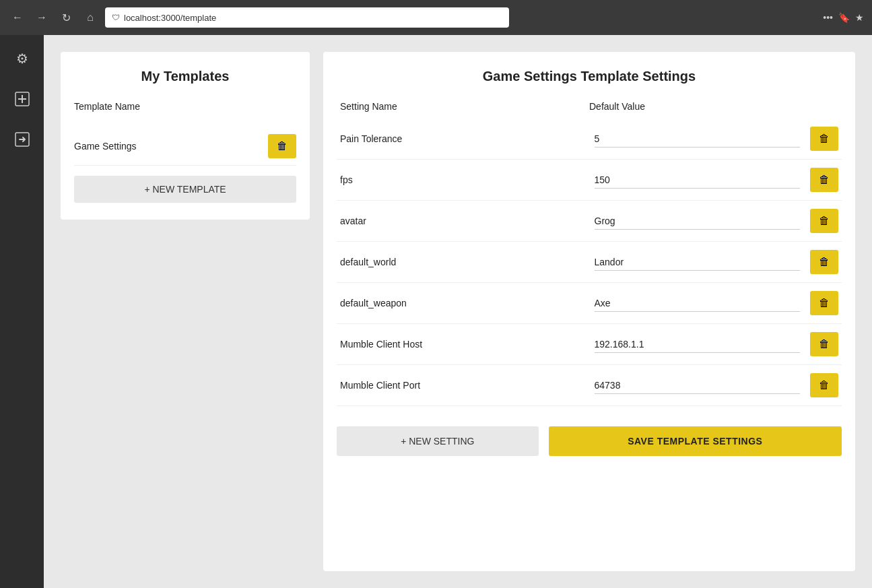 The image size is (872, 588). What do you see at coordinates (462, 139) in the screenshot?
I see `setting-name-label: Pain Tolerance` at bounding box center [462, 139].